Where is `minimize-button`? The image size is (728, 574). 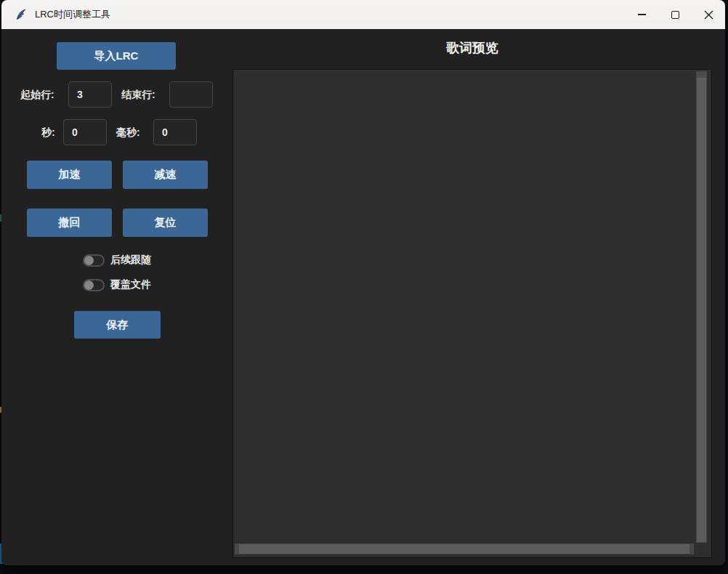
minimize-button is located at coordinates (642, 15).